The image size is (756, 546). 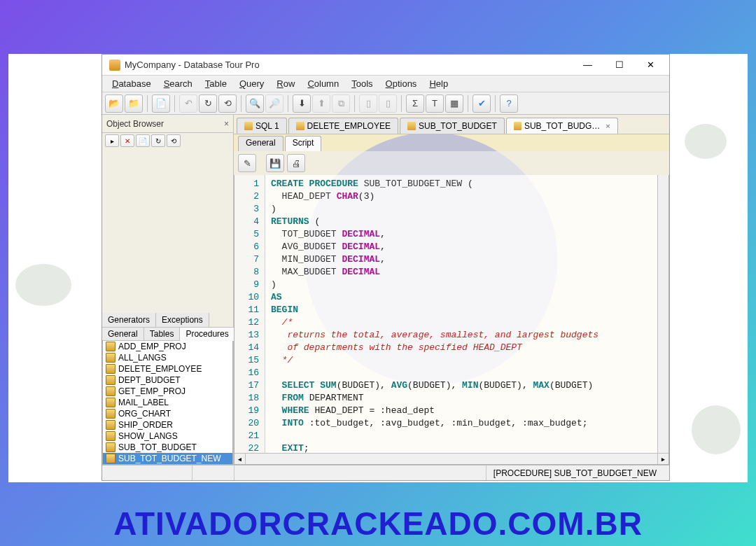 What do you see at coordinates (143, 358) in the screenshot?
I see `procedure-label: ALL_LANGS` at bounding box center [143, 358].